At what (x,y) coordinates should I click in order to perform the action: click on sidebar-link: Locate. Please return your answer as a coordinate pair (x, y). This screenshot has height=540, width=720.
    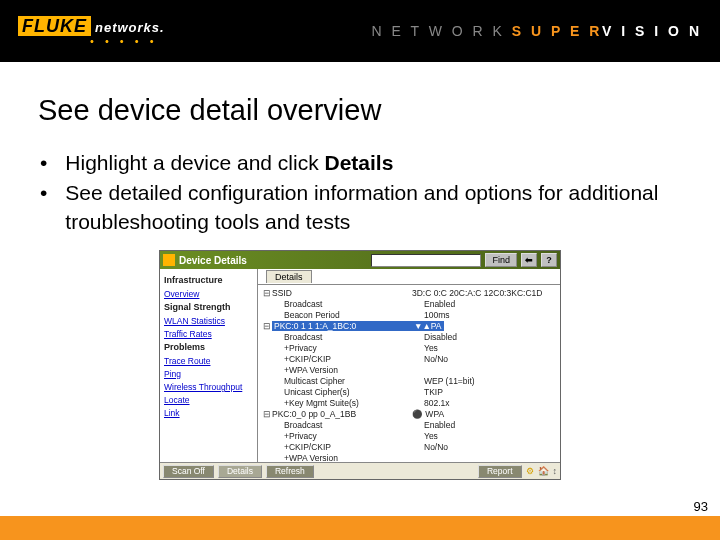
    Looking at the image, I should click on (210, 400).